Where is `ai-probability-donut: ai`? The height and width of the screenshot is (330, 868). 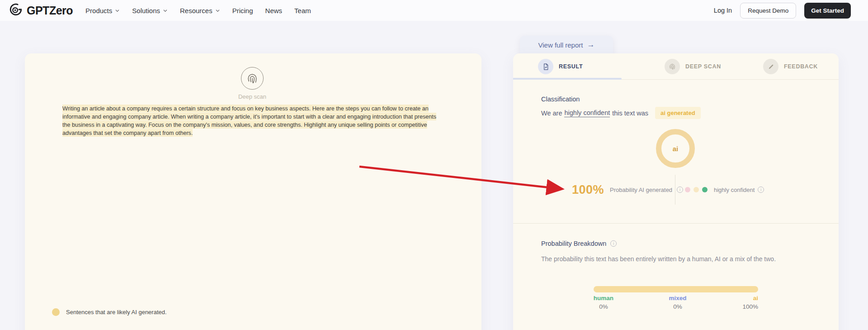
ai-probability-donut: ai is located at coordinates (675, 148).